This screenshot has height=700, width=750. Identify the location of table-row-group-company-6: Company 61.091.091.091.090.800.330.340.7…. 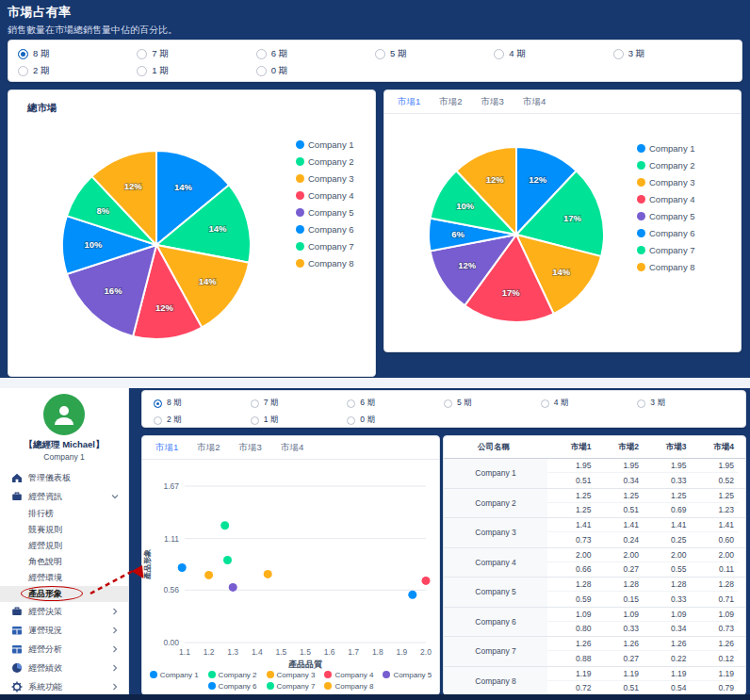
(595, 623).